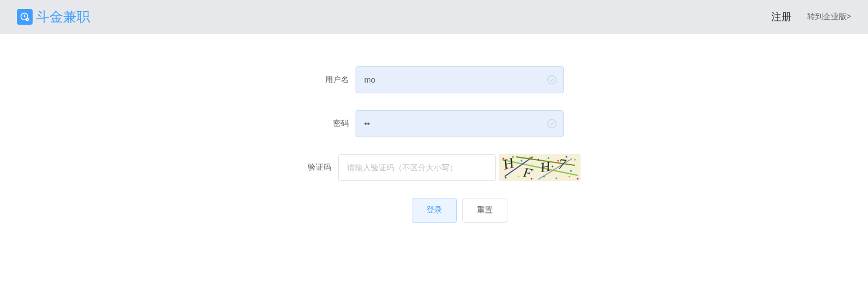 This screenshot has height=294, width=868. What do you see at coordinates (434, 80) in the screenshot?
I see `username-row: 用户名` at bounding box center [434, 80].